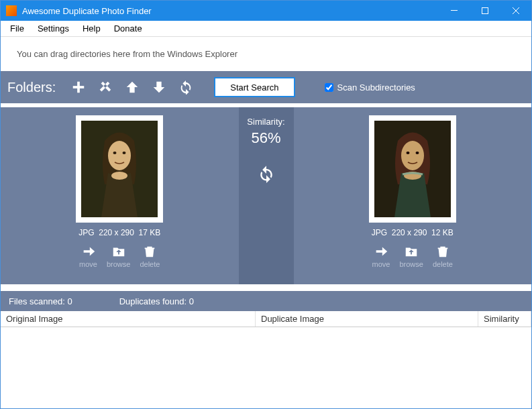  I want to click on menu-help: Help, so click(91, 28).